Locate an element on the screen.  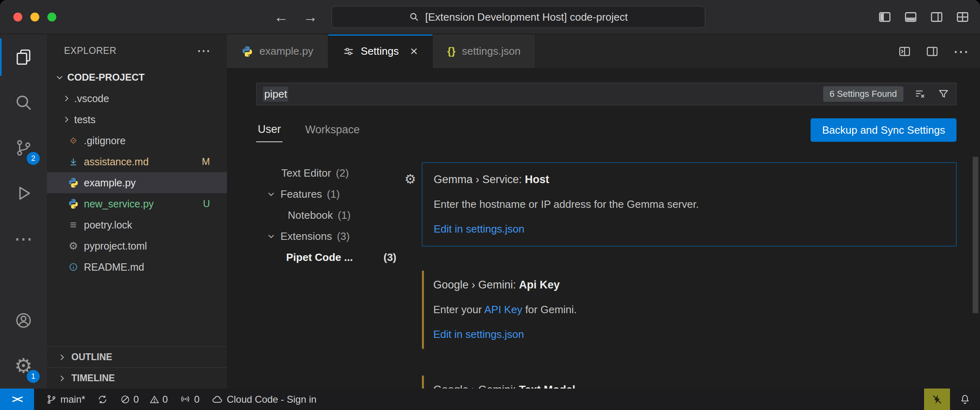
back-icon: ← is located at coordinates (281, 17).